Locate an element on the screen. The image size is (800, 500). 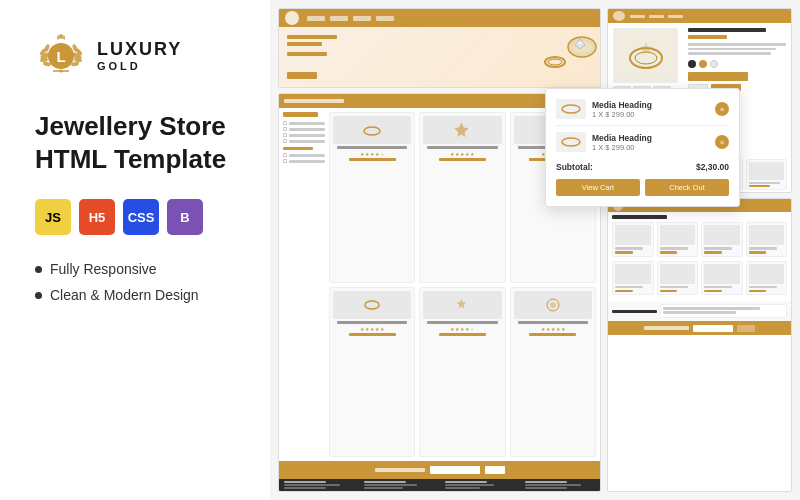
html5-badge: H5 is located at coordinates (97, 217).